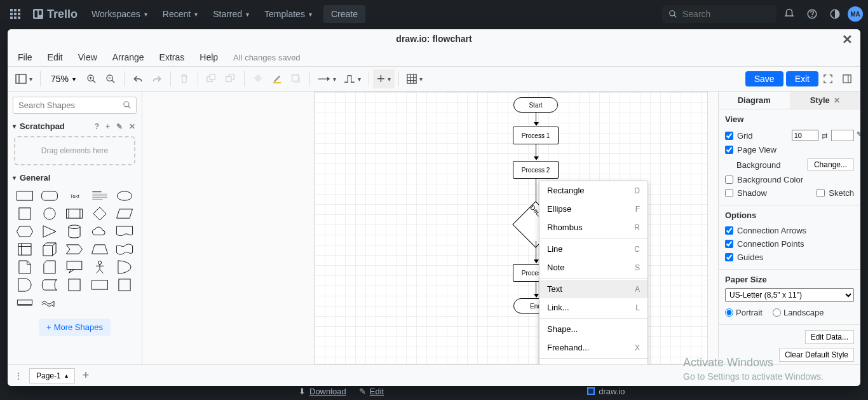 The image size is (868, 400). Describe the element at coordinates (593, 191) in the screenshot. I see `ctx-item-rectangle: RectangleD` at that location.